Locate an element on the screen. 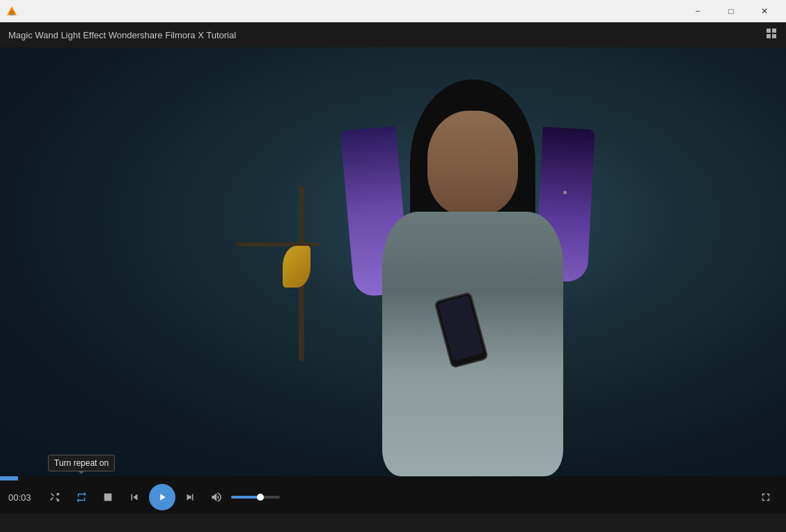 The height and width of the screenshot is (532, 786). volume-slider-container is located at coordinates (256, 497).